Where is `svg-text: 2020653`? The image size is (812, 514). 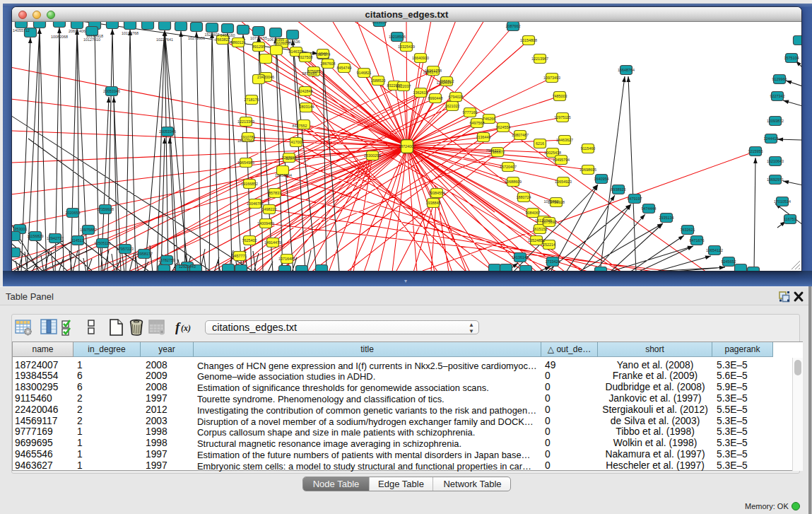 svg-text: 2020653 is located at coordinates (73, 213).